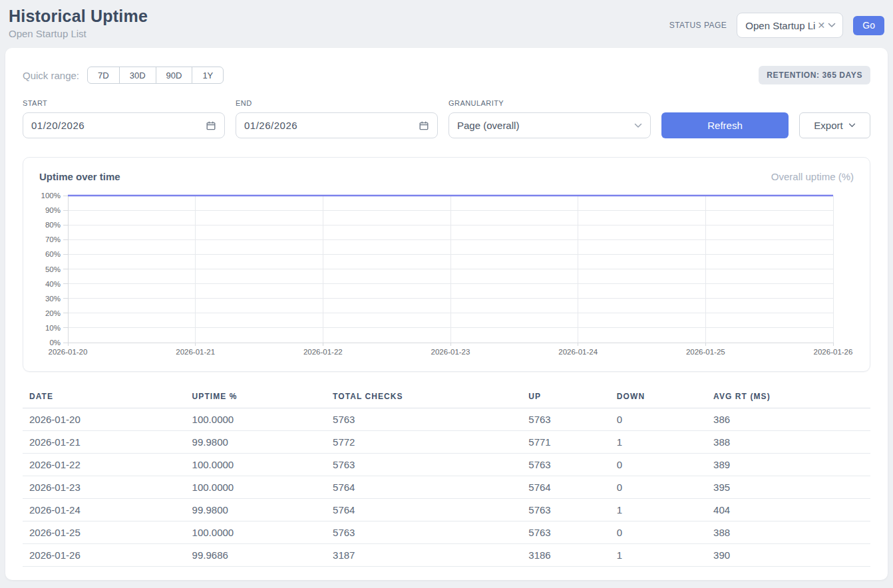 Image resolution: width=893 pixels, height=588 pixels. I want to click on y-axis-tick-label: 60%, so click(53, 254).